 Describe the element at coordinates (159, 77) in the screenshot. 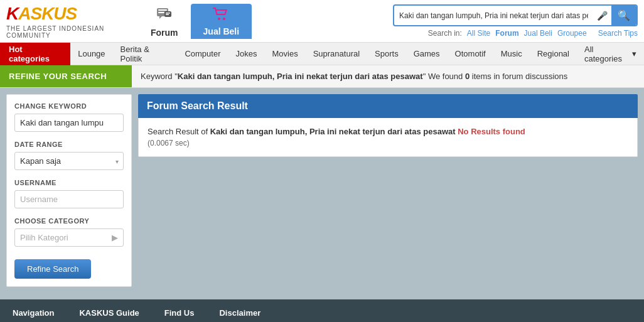

I see `refine-keyword-prefix: Keyword "` at that location.